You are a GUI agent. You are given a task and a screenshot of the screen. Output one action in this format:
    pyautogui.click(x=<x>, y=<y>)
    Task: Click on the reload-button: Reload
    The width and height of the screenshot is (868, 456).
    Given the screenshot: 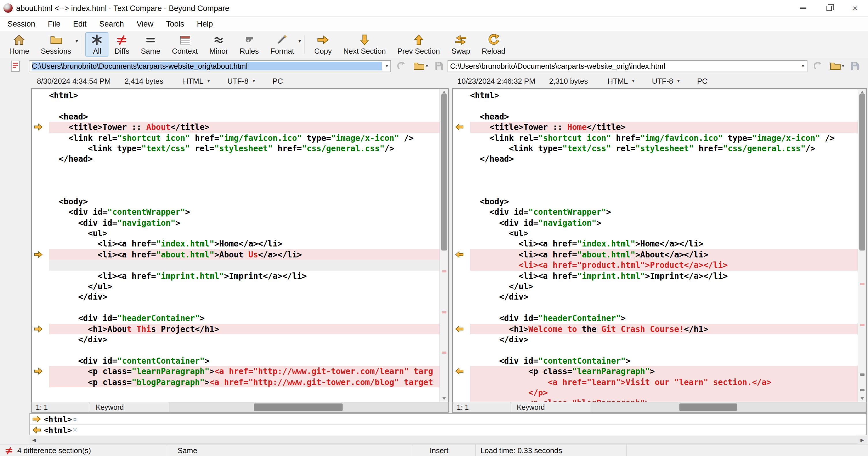 What is the action you would take?
    pyautogui.click(x=493, y=45)
    